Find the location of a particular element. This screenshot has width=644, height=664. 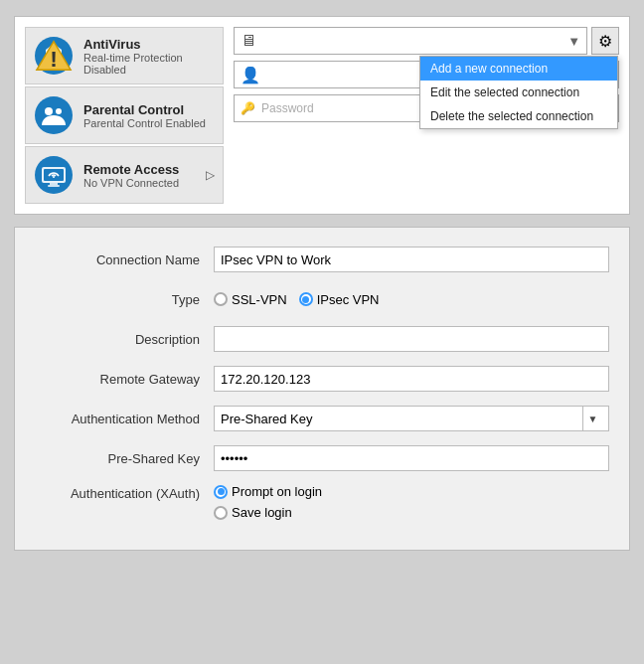

password-placeholder: Password is located at coordinates (288, 108).